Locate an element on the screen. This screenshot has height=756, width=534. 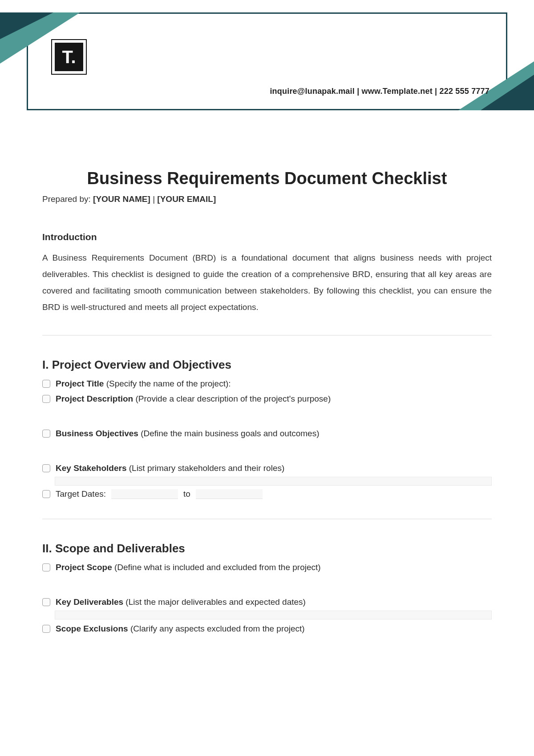
page-title: Business Requirements Document Checklist is located at coordinates (267, 179).